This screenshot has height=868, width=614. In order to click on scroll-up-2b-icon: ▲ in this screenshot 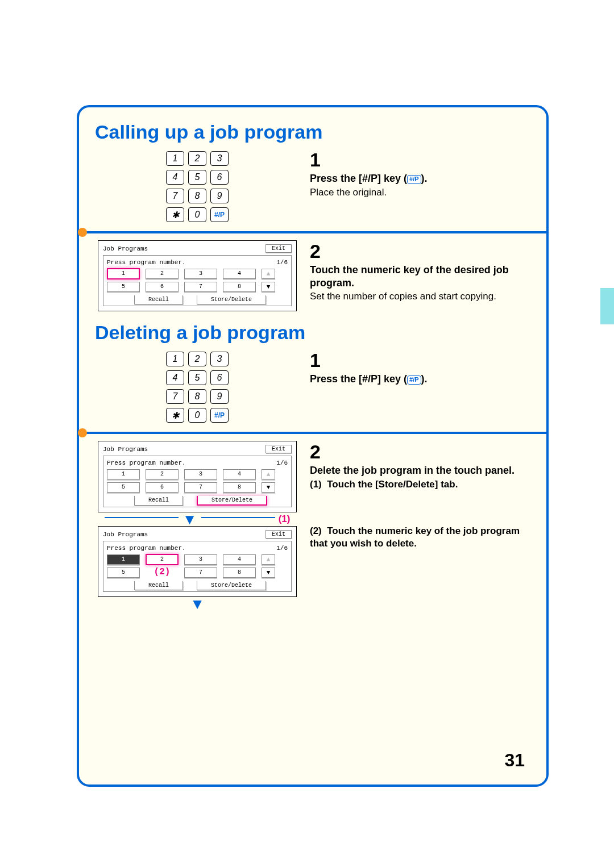, I will do `click(268, 560)`.